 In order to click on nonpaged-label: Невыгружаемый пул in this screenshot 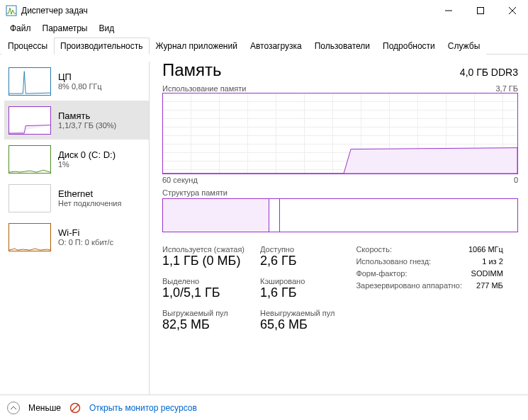, I will do `click(298, 313)`.